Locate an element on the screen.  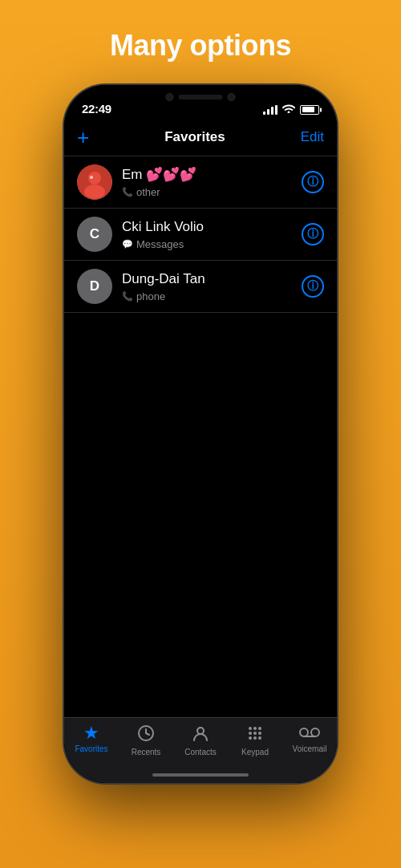
tab-keypad-label: Keypad is located at coordinates (255, 752).